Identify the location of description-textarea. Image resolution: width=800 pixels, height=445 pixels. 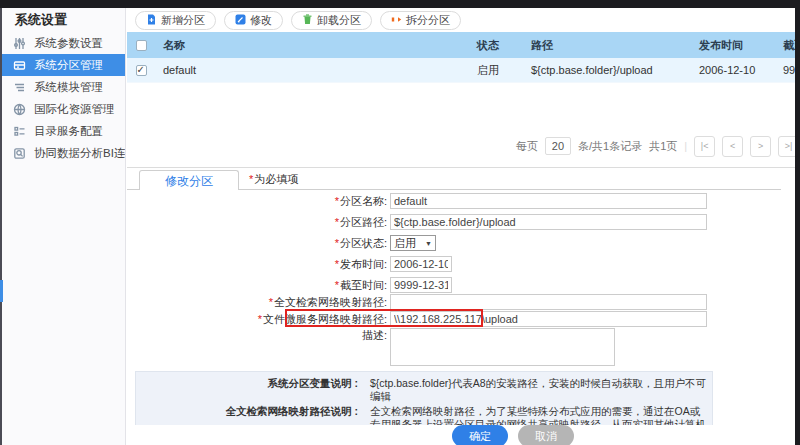
(502, 347).